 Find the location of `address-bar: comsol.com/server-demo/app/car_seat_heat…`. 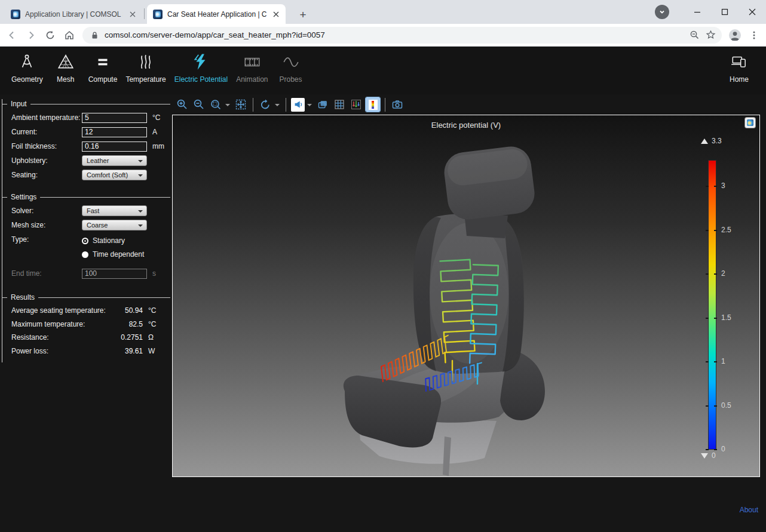

address-bar: comsol.com/server-demo/app/car_seat_heat… is located at coordinates (402, 35).